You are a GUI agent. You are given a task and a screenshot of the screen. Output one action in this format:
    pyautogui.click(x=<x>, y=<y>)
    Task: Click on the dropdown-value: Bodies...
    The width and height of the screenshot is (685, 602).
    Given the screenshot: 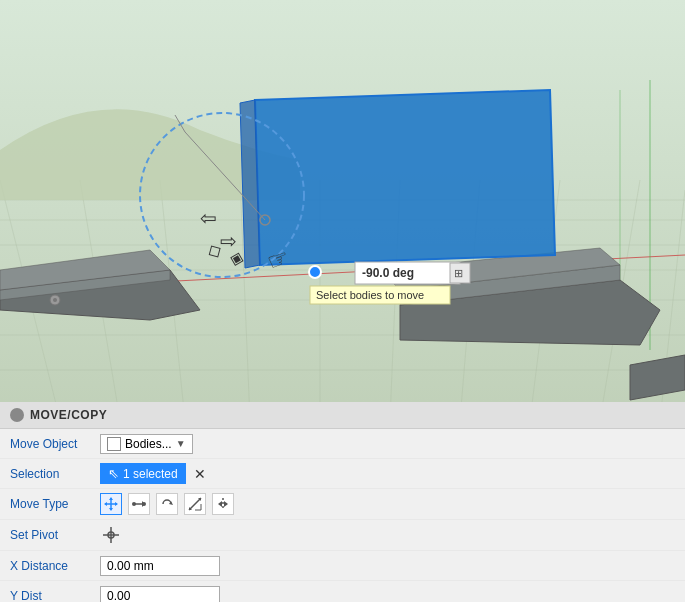 What is the action you would take?
    pyautogui.click(x=148, y=444)
    